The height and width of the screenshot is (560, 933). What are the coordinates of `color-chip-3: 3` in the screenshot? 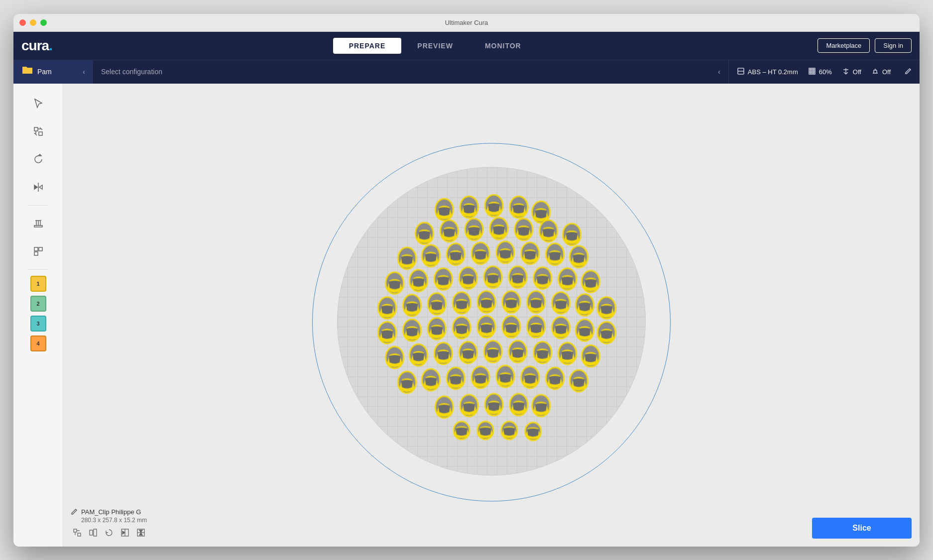 It's located at (38, 324).